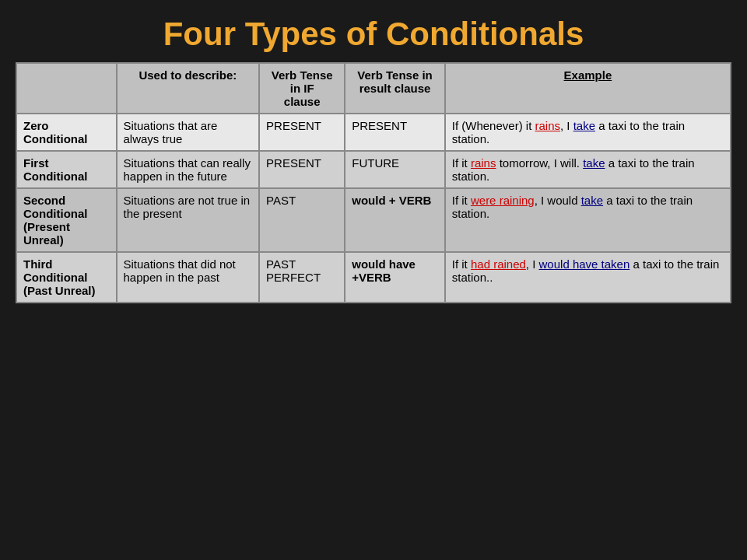 Image resolution: width=747 pixels, height=560 pixels. Describe the element at coordinates (302, 89) in the screenshot. I see `header-verb-if: Verb Tensein IFclause` at that location.